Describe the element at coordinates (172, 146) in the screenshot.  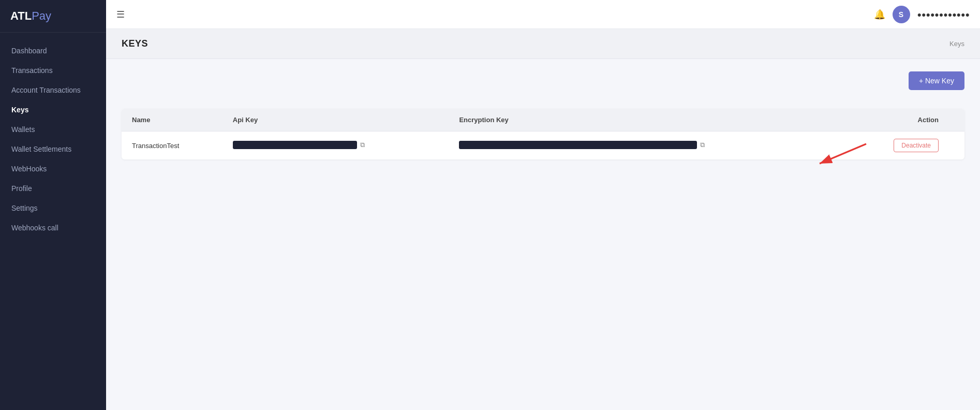
I see `row-name: TransactionTest` at that location.